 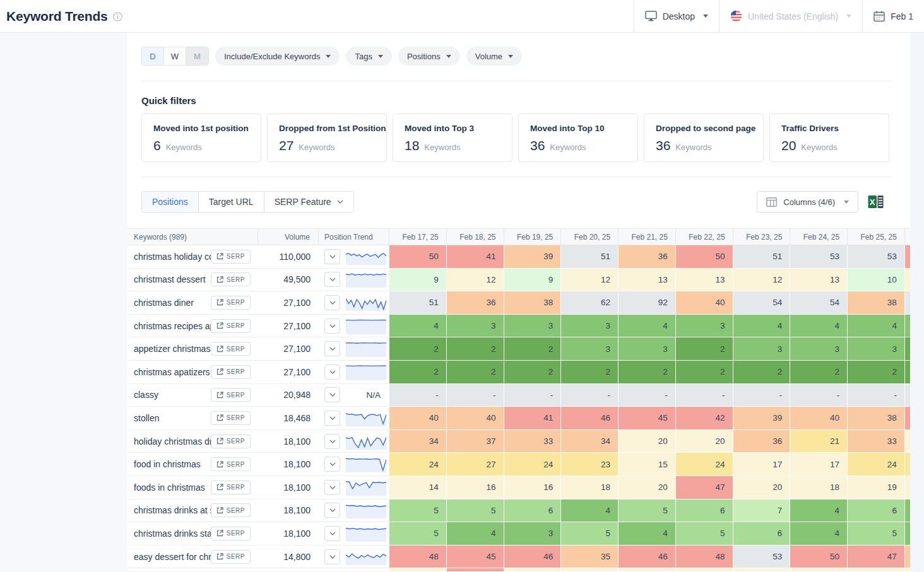 I want to click on quick-filter-traffic-drivers: Traffic Drivers 20Keywords, so click(x=829, y=137).